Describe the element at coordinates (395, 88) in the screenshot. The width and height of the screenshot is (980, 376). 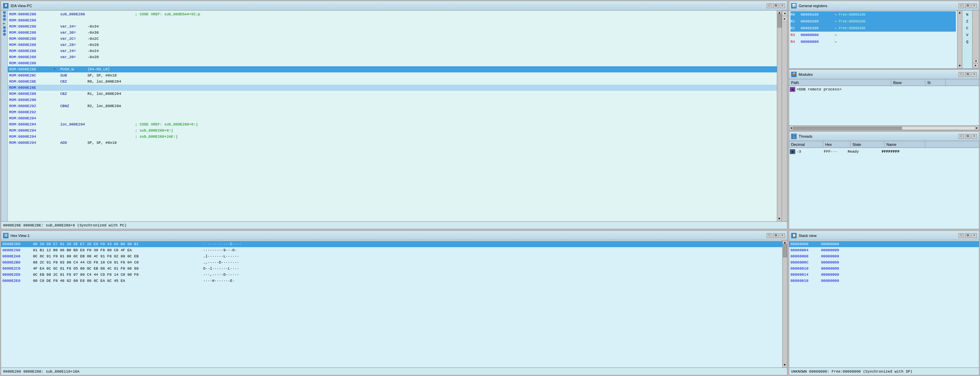
I see `code-line-current-pc: ROM:0800E28E` at that location.